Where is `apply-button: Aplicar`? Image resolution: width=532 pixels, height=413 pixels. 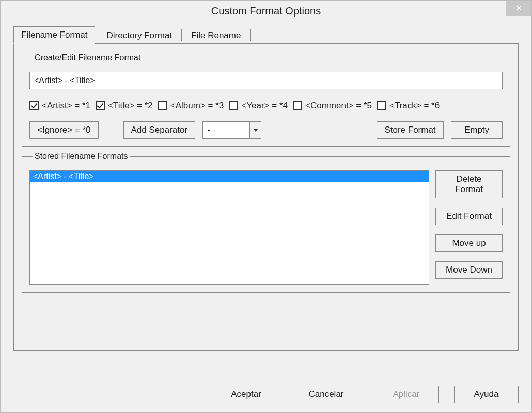 apply-button: Aplicar is located at coordinates (406, 394).